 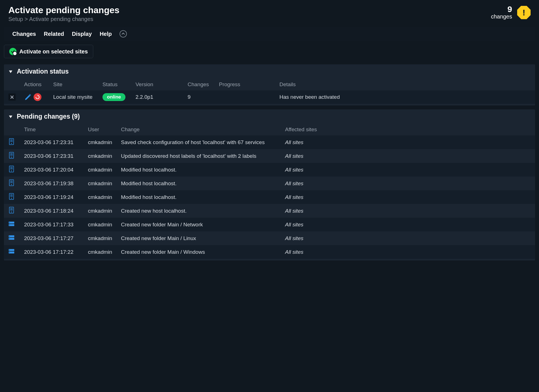 I want to click on col-actions: Actions, so click(x=39, y=84).